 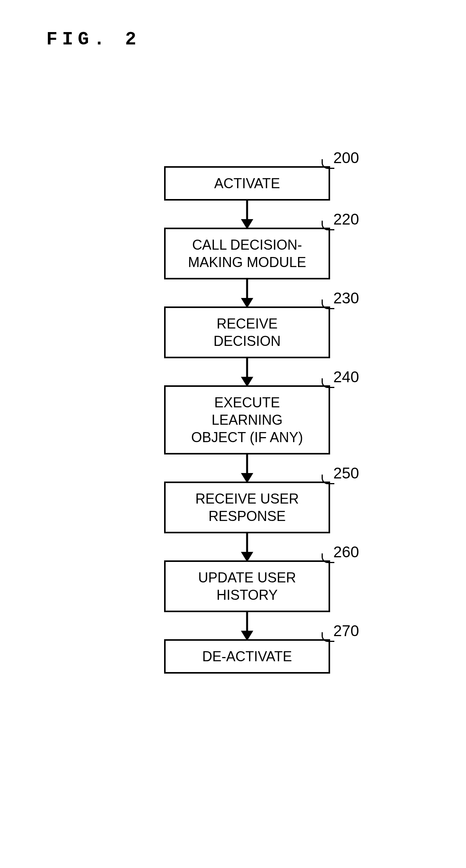 What do you see at coordinates (247, 507) in the screenshot?
I see `step-receive-user-response: 250 RECEIVE USERRESPONSE` at bounding box center [247, 507].